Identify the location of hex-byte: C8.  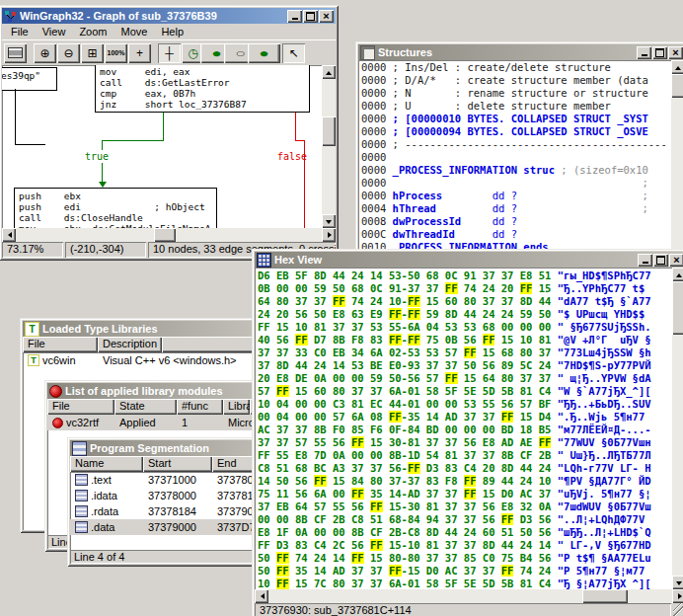
(415, 532).